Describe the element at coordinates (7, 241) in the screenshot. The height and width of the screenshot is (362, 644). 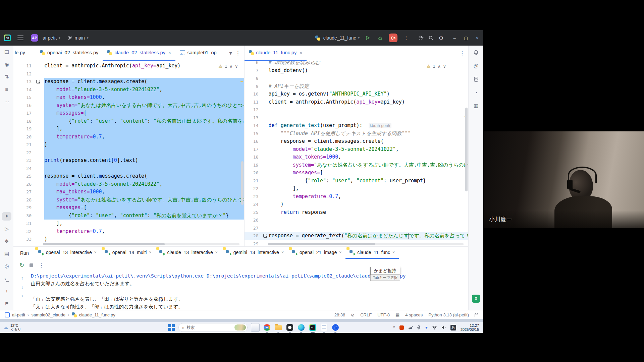
I see `python-packages-icon: ❖` at that location.